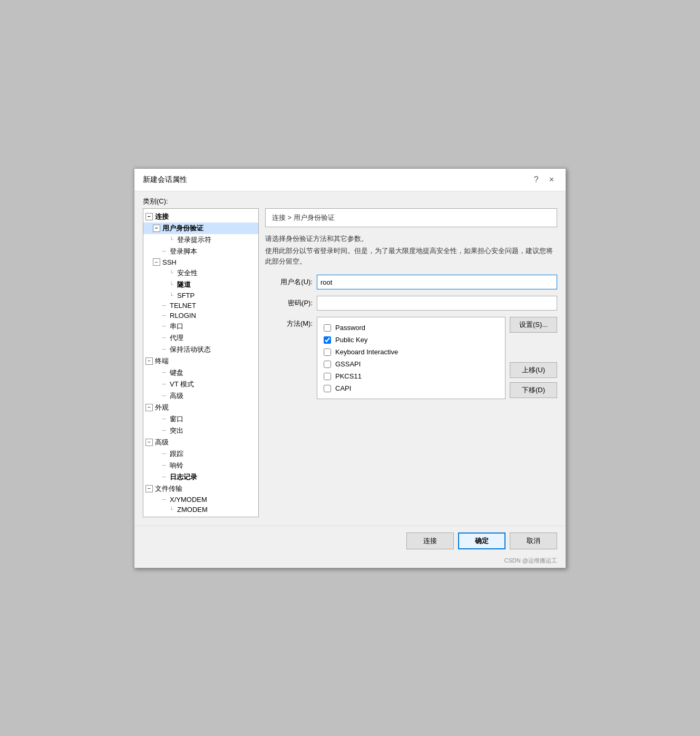 This screenshot has width=700, height=736. I want to click on tree-item-telnet: ─TELNET, so click(201, 306).